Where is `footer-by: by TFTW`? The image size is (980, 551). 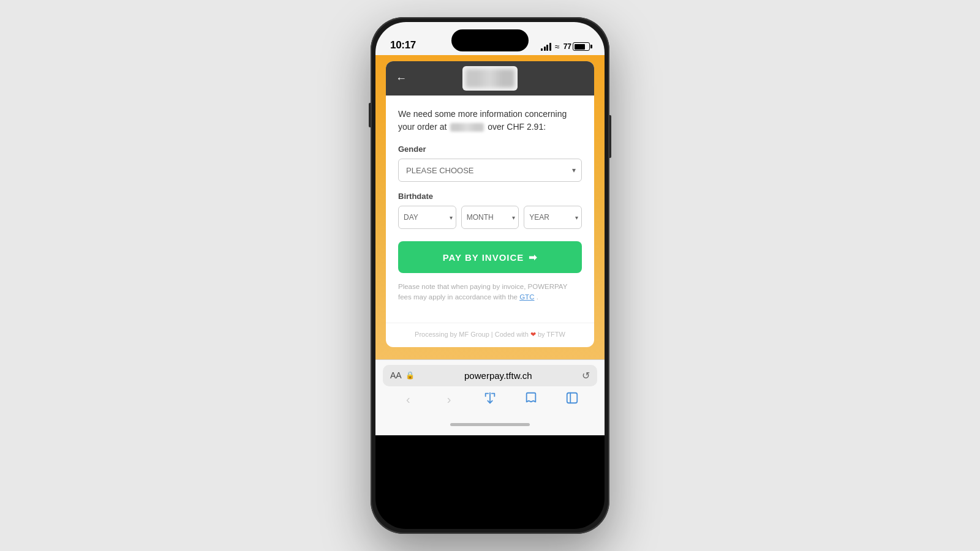 footer-by: by TFTW is located at coordinates (551, 334).